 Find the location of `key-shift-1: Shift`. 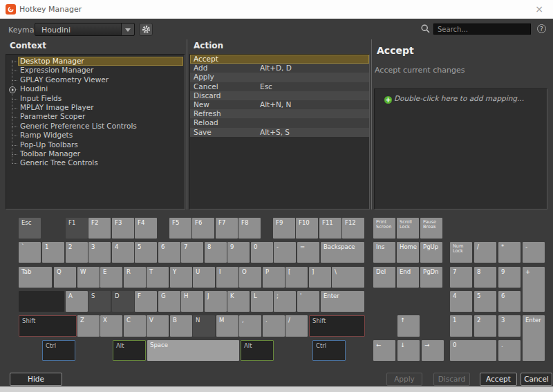

key-shift-1: Shift is located at coordinates (337, 326).